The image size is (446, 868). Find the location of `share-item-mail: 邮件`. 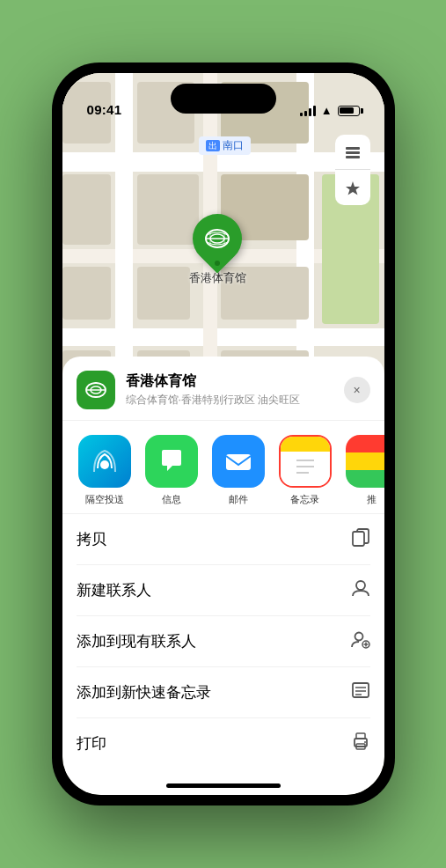

share-item-mail: 邮件 is located at coordinates (238, 470).